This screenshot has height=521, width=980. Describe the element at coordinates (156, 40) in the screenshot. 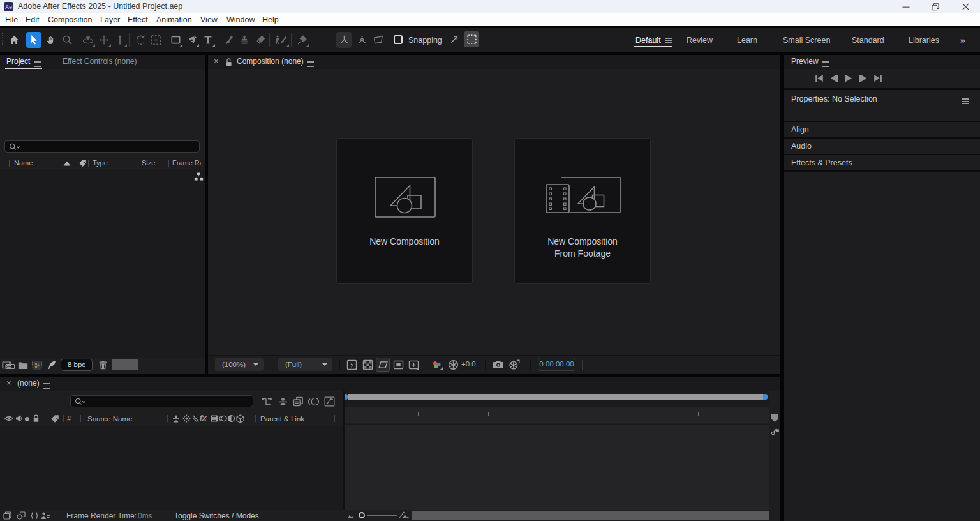

I see `camera-region-tool` at that location.